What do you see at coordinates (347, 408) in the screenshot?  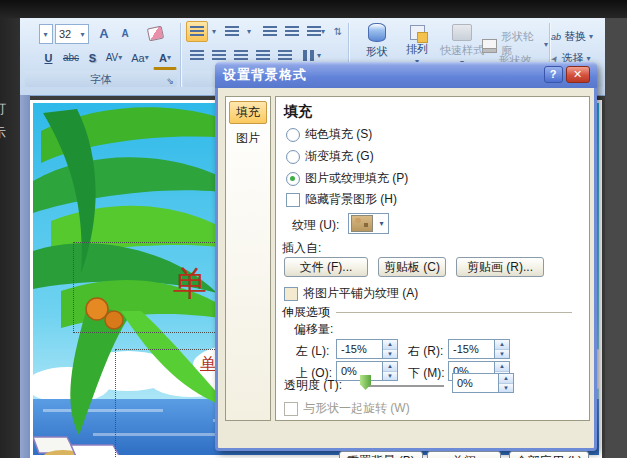 I see `checkbox-rotate-with-shape: 与形状一起旋转 (W)` at bounding box center [347, 408].